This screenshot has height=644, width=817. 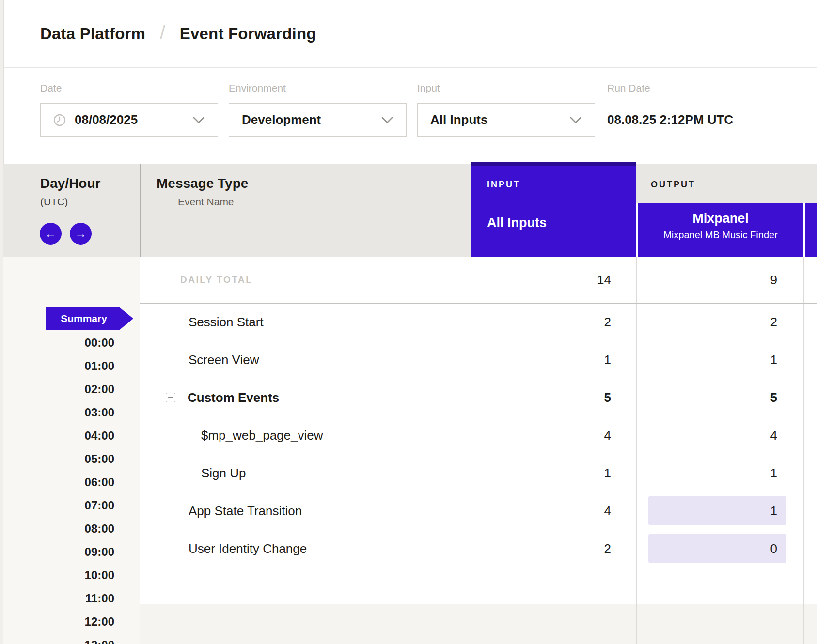 I want to click on hour-item: 05:00, so click(x=59, y=459).